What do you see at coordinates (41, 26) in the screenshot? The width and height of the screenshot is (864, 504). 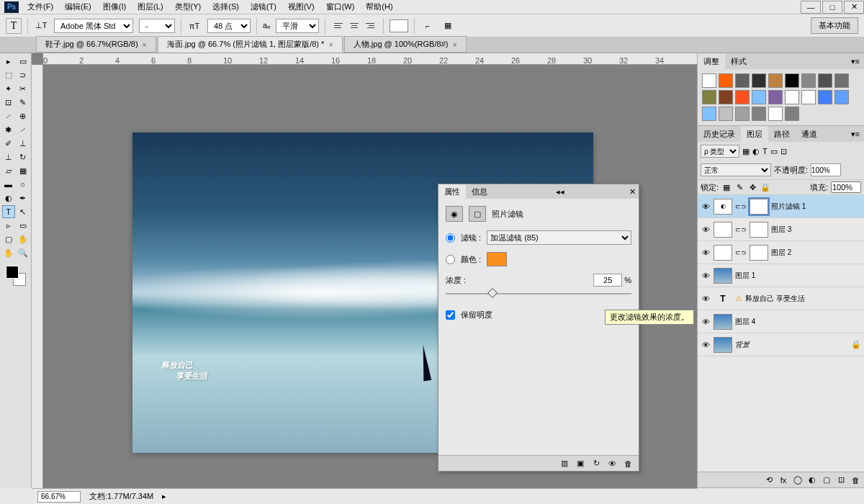 I see `text-orientation-icon: ⊥T` at bounding box center [41, 26].